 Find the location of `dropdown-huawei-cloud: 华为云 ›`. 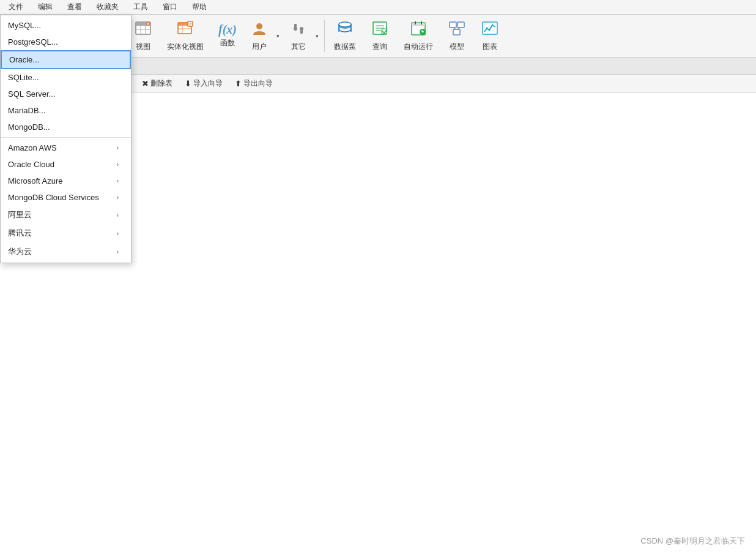

dropdown-huawei-cloud: 华为云 › is located at coordinates (66, 252).